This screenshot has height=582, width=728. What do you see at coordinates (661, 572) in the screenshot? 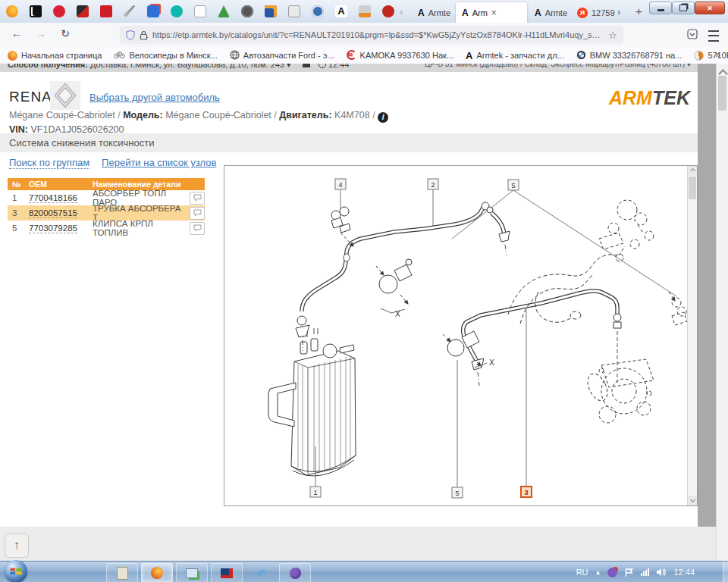
I see `volume-icon` at bounding box center [661, 572].